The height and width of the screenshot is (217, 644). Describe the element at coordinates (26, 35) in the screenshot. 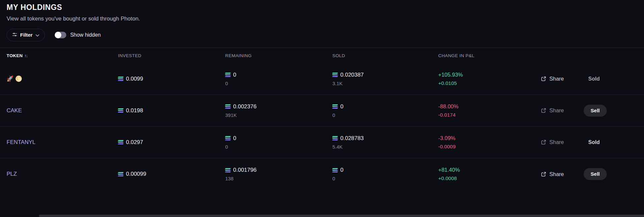

I see `filter-label: Filter` at that location.